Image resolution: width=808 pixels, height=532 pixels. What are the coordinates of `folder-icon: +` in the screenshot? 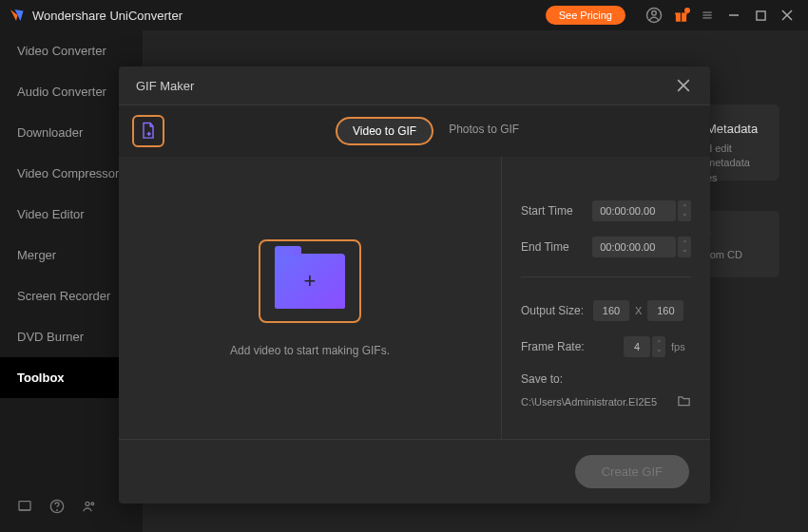 It's located at (310, 281).